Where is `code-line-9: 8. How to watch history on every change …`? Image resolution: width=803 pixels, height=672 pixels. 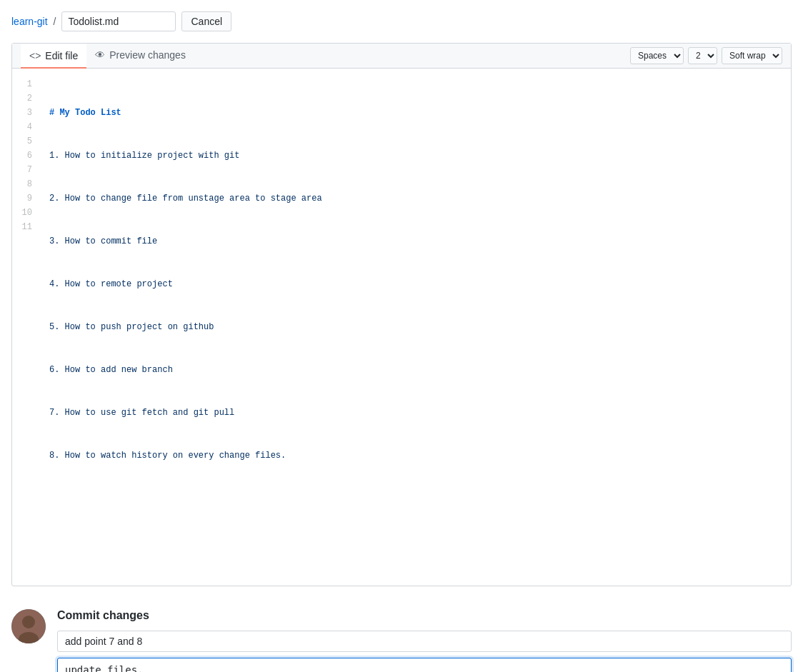 code-line-9: 8. How to watch history on every change … is located at coordinates (416, 456).